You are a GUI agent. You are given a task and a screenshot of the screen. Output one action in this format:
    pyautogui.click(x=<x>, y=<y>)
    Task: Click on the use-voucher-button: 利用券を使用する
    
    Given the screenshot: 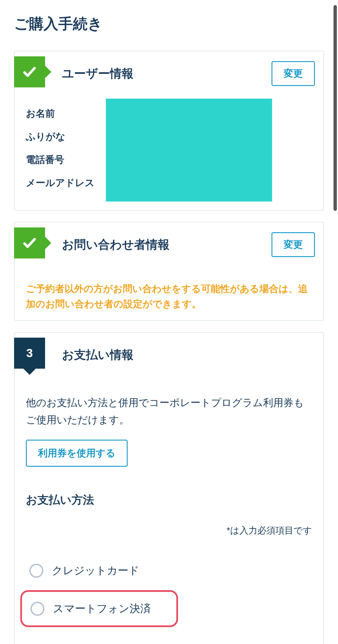 What is the action you would take?
    pyautogui.click(x=77, y=453)
    